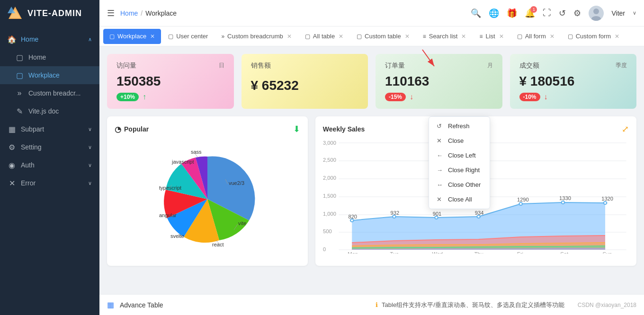 The height and width of the screenshot is (315, 644). Describe the element at coordinates (440, 200) in the screenshot. I see `close-all-context-icon: ✕` at that location.